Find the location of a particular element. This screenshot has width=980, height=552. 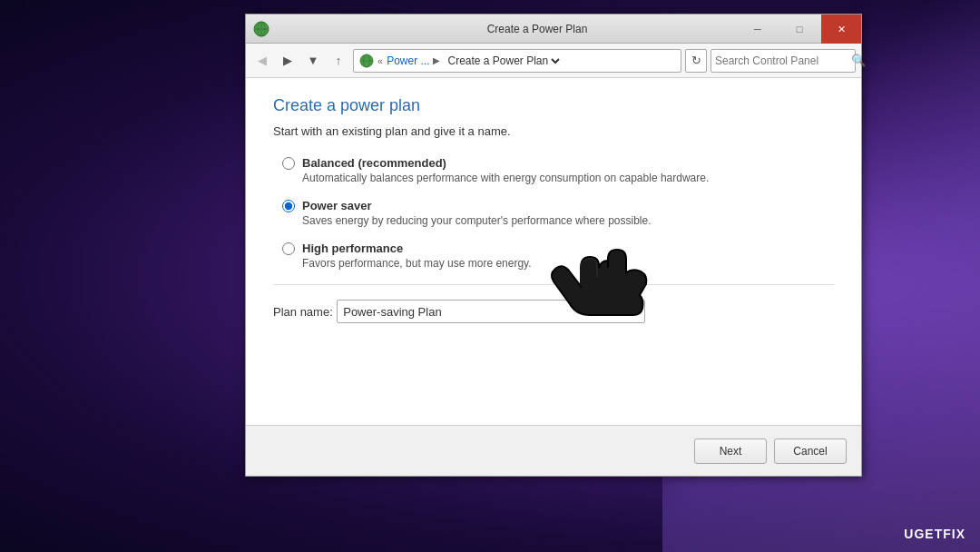

power-saver-title: Power saver is located at coordinates (338, 205).